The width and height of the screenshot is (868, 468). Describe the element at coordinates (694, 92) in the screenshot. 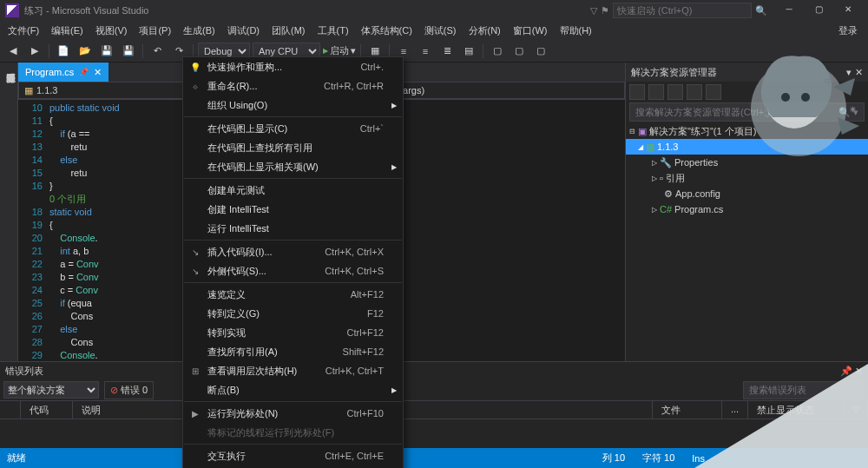

I see `show-all-icon` at that location.